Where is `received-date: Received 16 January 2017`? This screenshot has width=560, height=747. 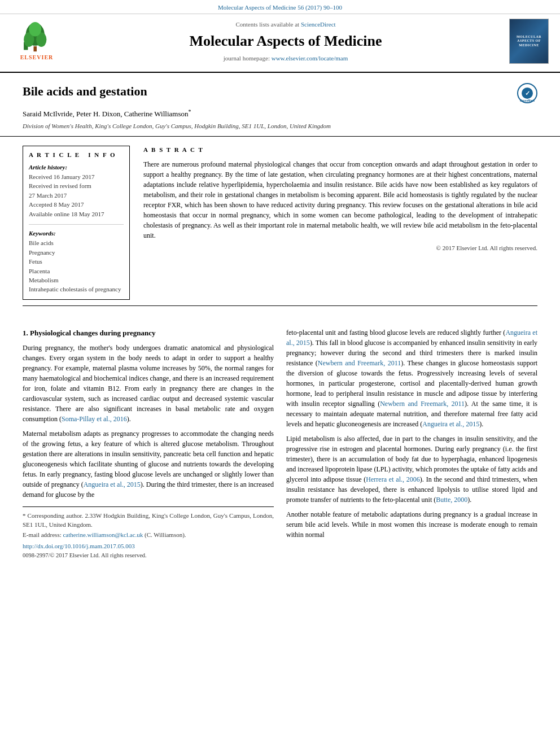 received-date: Received 16 January 2017 is located at coordinates (76, 177).